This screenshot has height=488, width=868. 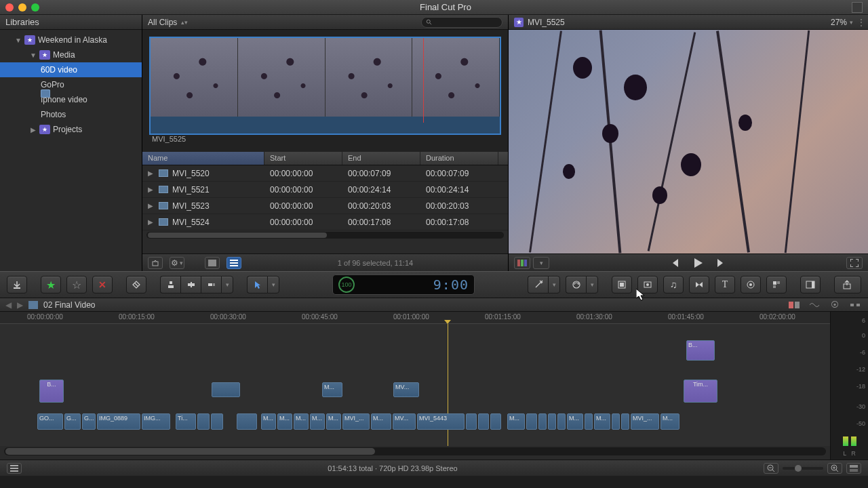 I want to click on select-tool-button, so click(x=257, y=285).